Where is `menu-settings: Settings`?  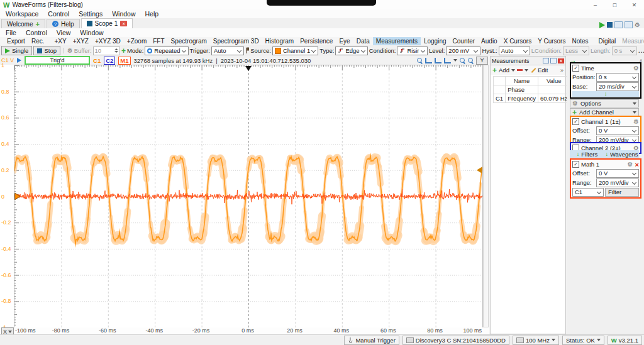
menu-settings: Settings is located at coordinates (91, 14).